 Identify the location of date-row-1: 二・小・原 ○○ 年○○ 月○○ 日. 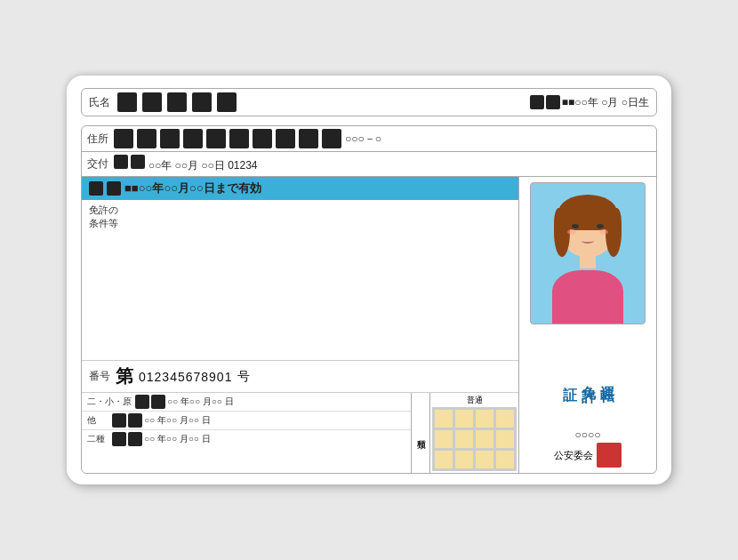
(246, 402).